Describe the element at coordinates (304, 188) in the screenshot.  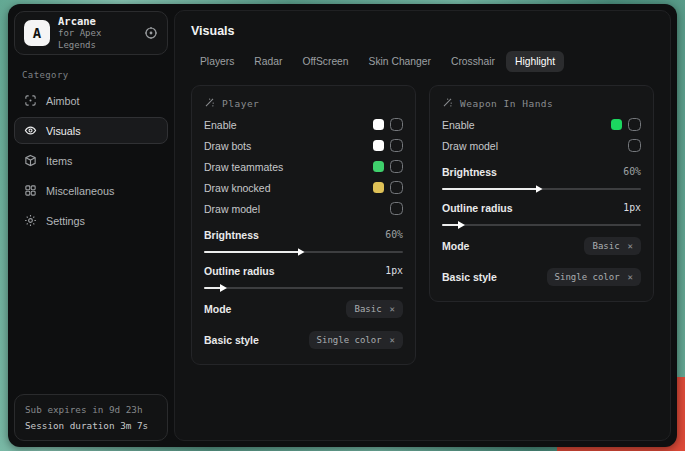
I see `toggle-row-draw-knocked: Draw knocked` at that location.